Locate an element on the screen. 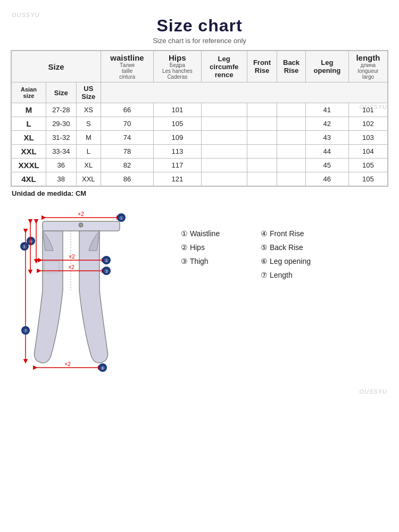 The image size is (399, 532). cell-waistline: 78 is located at coordinates (128, 152).